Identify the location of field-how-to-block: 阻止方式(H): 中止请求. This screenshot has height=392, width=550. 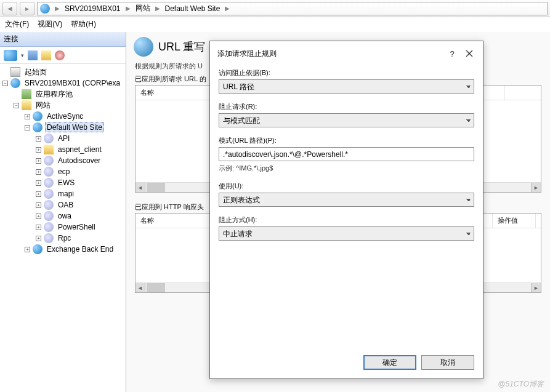
(346, 228).